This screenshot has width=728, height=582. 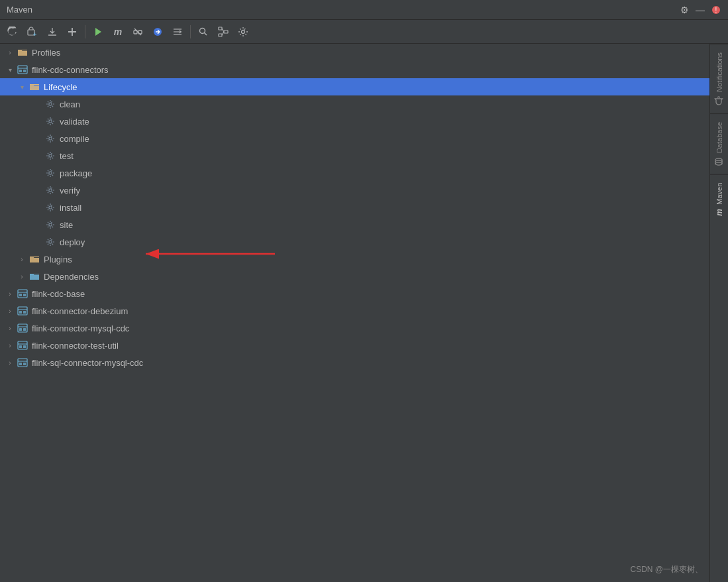 I want to click on close-button: !, so click(x=716, y=10).